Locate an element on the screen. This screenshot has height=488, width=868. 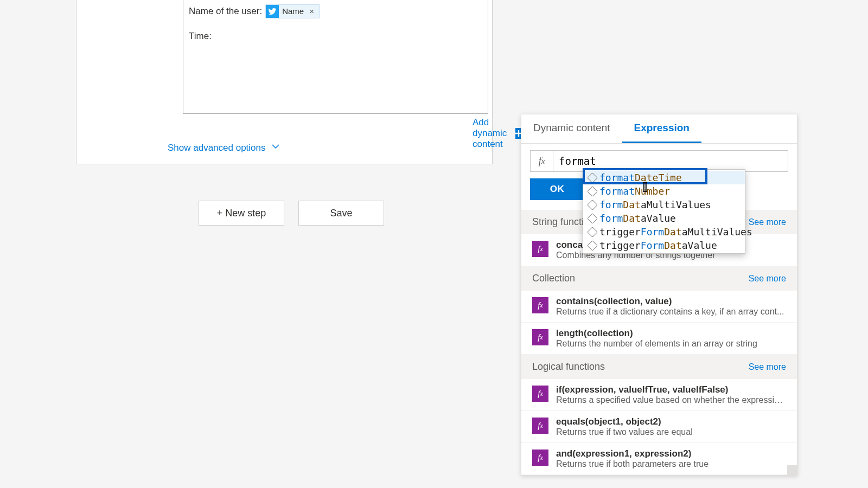
save-button: Save is located at coordinates (341, 213).